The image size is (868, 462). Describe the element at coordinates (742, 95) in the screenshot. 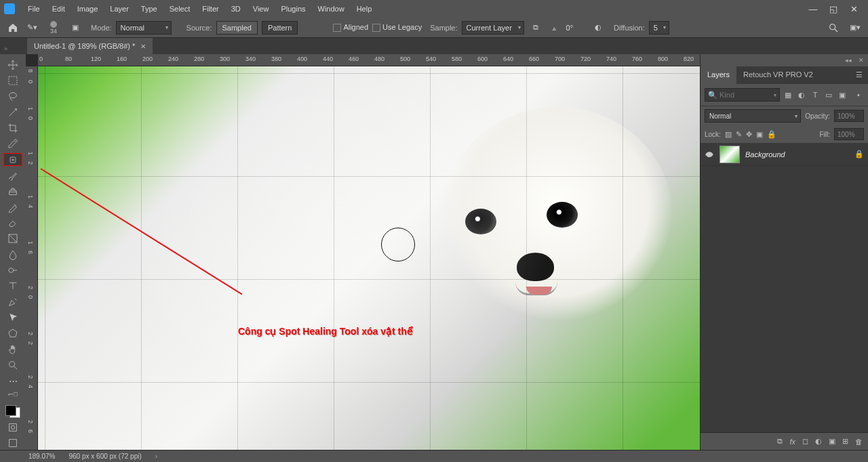

I see `layer-filter-kind: 🔍` at that location.